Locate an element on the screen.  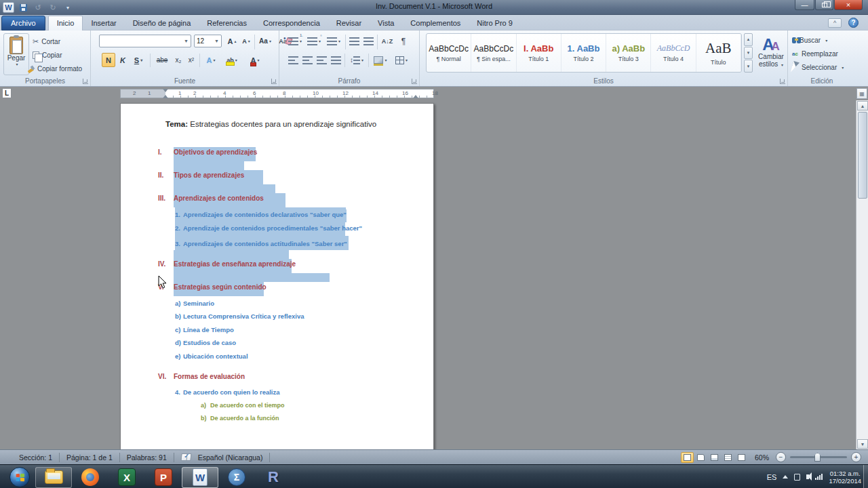
spellcheck-icon is located at coordinates (186, 457).